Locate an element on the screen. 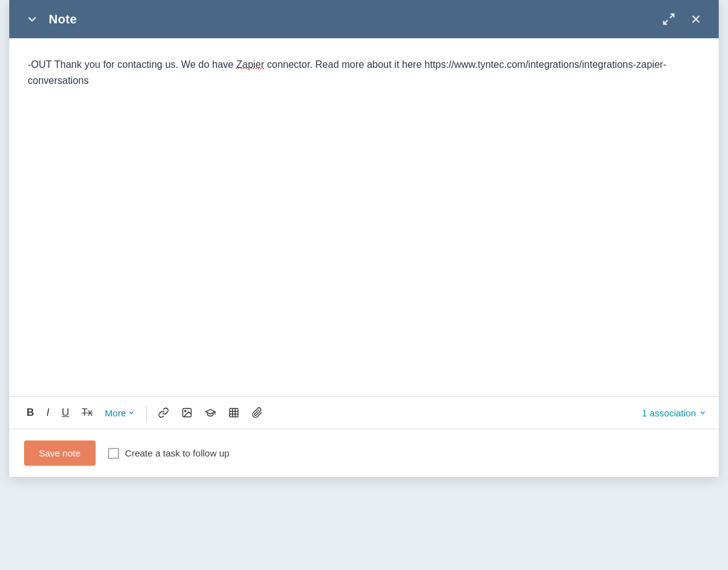 The image size is (728, 570). image-button is located at coordinates (187, 413).